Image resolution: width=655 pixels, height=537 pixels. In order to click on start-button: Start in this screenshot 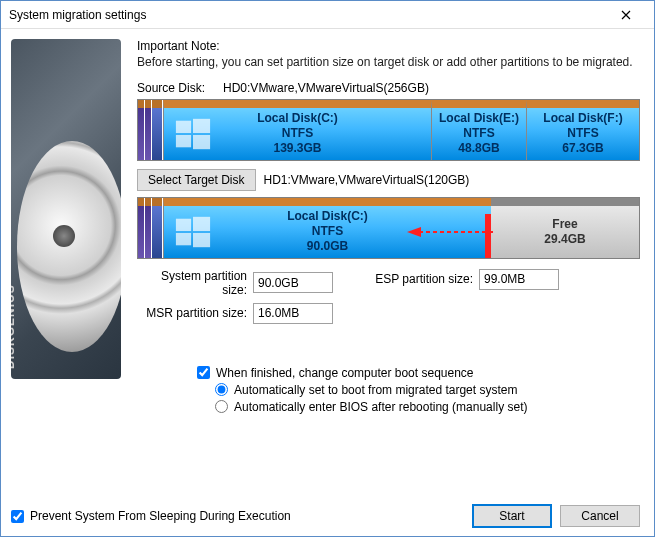, I will do `click(512, 516)`.